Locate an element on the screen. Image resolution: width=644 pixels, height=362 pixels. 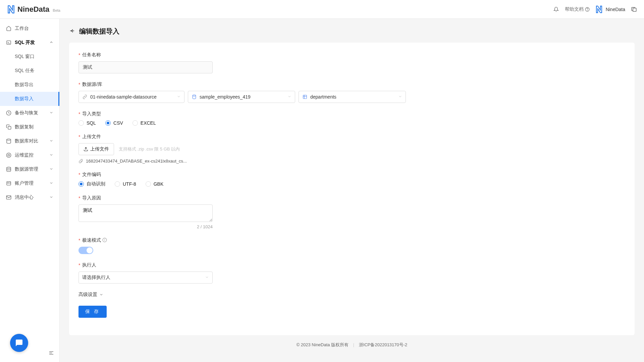
page-footer: © 2023 NineData 版权所有 | 浙ICP备2022013170号-… is located at coordinates (352, 345).